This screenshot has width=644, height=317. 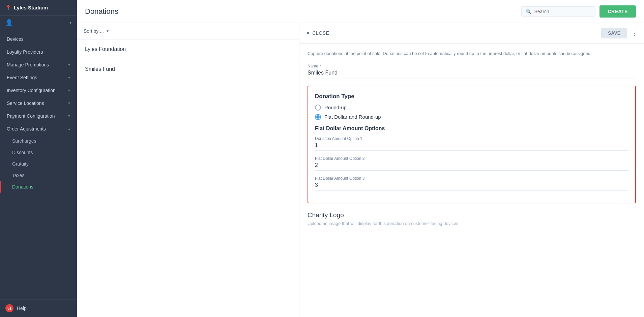 What do you see at coordinates (472, 74) in the screenshot?
I see `name-field-value: Smiles Fund` at bounding box center [472, 74].